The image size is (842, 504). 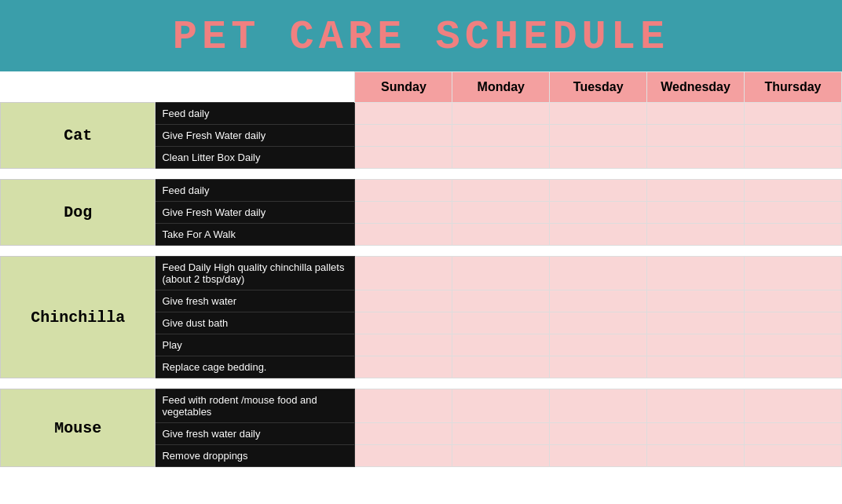 What do you see at coordinates (255, 301) in the screenshot?
I see `task-cell: Give fresh water` at bounding box center [255, 301].